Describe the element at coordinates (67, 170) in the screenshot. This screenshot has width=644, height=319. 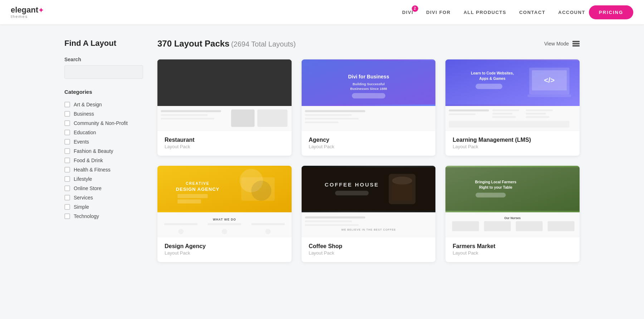
I see `category-checkbox-health-fitness` at that location.